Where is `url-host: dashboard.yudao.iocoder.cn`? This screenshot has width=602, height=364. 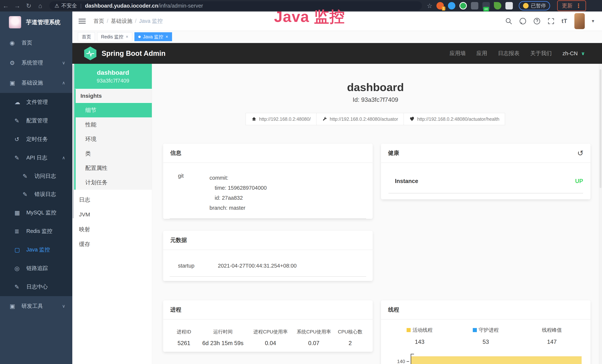 url-host: dashboard.yudao.iocoder.cn is located at coordinates (122, 6).